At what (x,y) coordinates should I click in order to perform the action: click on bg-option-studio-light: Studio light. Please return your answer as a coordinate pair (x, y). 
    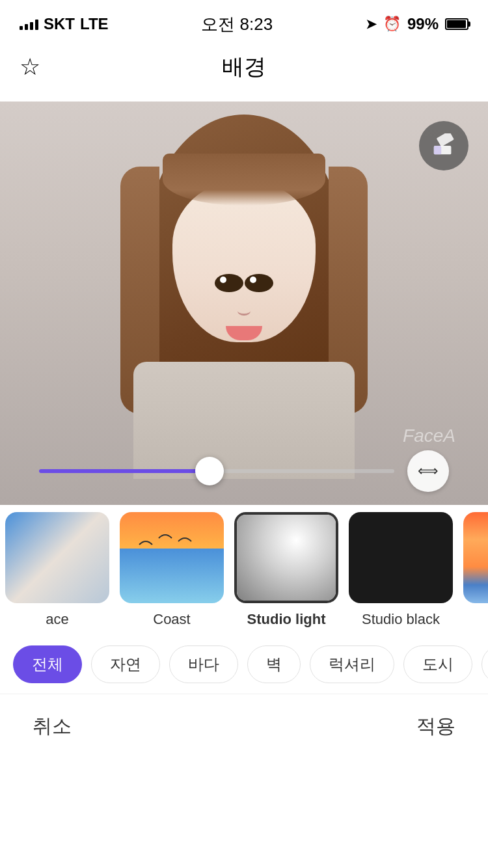
    Looking at the image, I should click on (286, 570).